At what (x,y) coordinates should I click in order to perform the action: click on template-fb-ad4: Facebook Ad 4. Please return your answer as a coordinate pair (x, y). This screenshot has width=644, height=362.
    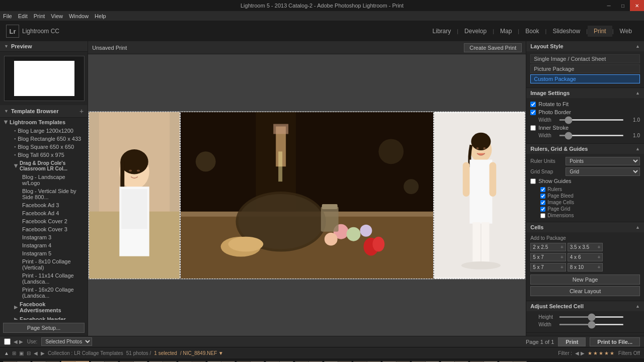
    Looking at the image, I should click on (44, 213).